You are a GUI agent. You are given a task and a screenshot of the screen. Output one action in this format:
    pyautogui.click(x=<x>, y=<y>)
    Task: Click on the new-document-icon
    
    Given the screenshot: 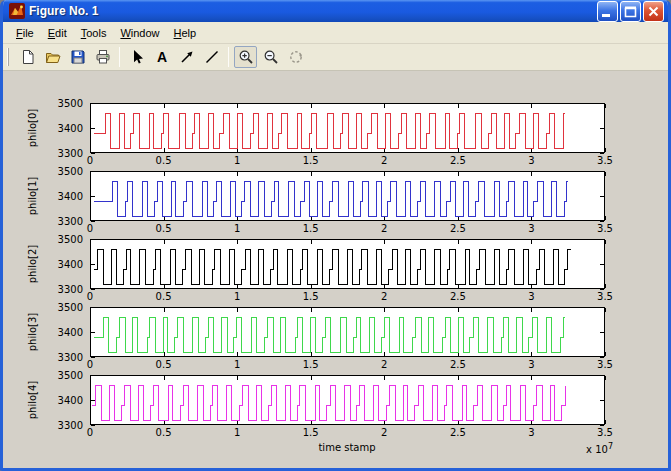 What is the action you would take?
    pyautogui.click(x=28, y=57)
    